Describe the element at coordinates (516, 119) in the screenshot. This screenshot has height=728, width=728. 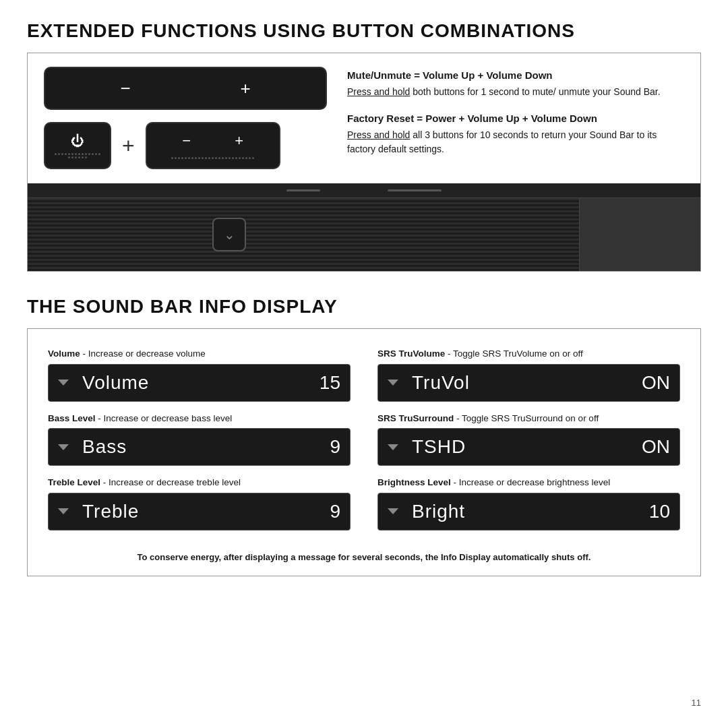
I see `instructions-panel: Mute/Unmute = Volume Up + Volume Down Pr…` at that location.